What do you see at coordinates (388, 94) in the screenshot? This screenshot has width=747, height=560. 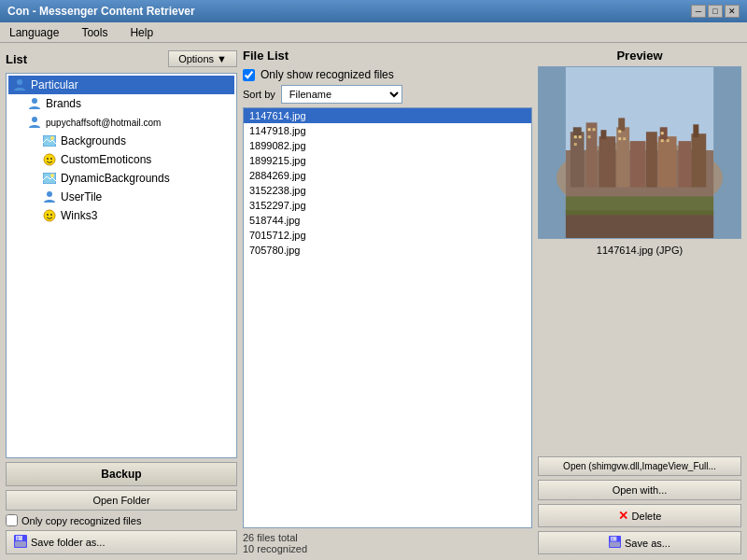 I see `sort-row: Sort by Filename Date Size Type` at bounding box center [388, 94].